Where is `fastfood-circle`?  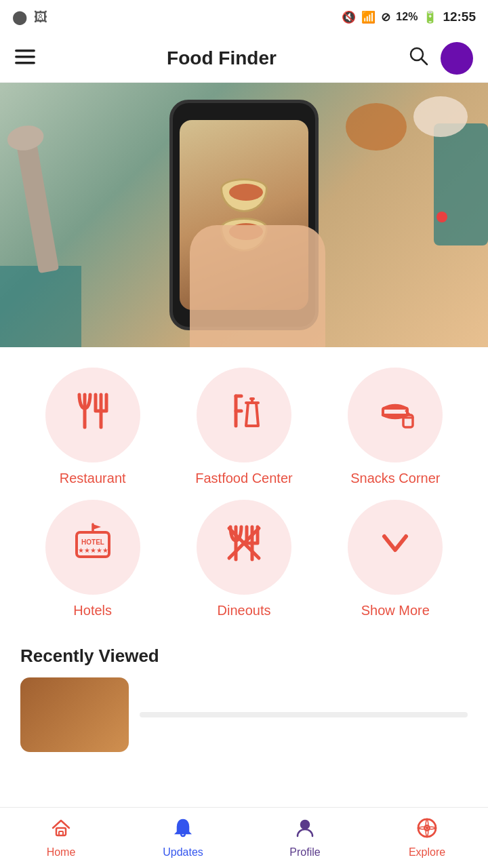
fastfood-circle is located at coordinates (244, 415).